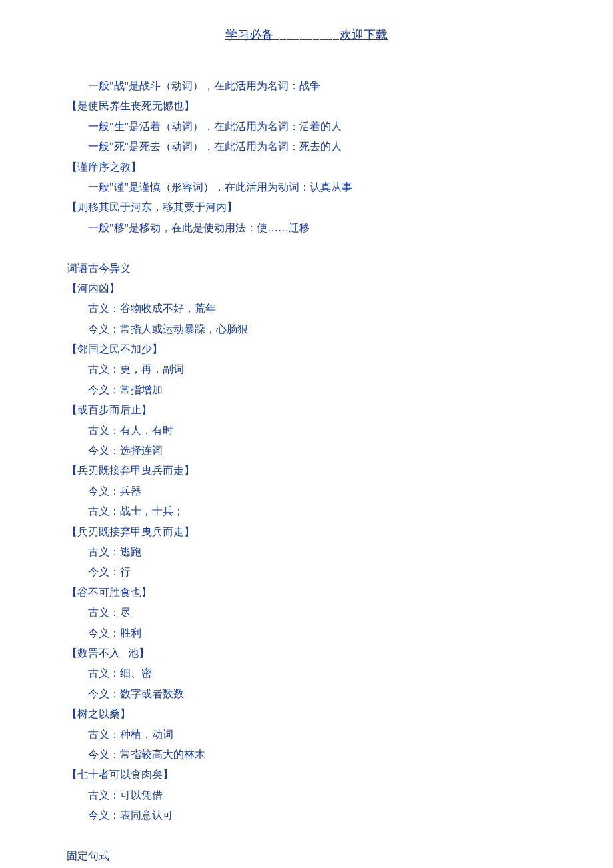 The image size is (613, 868). Describe the element at coordinates (306, 735) in the screenshot. I see `text-line: 古义：种植，动词` at that location.